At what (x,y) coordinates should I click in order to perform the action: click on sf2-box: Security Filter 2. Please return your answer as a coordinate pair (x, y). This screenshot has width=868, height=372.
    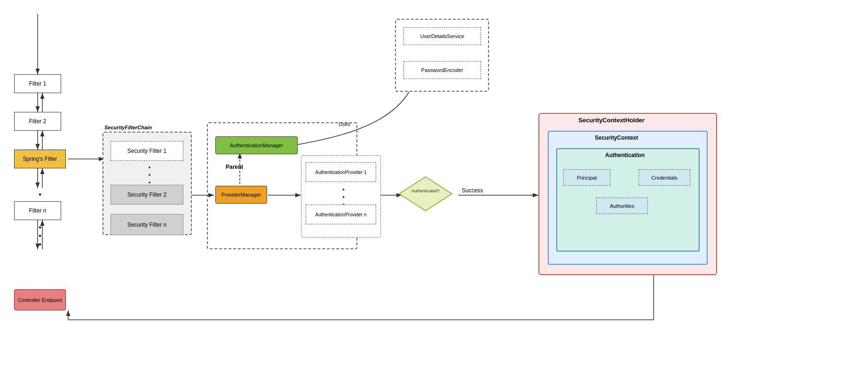
    Looking at the image, I should click on (147, 195).